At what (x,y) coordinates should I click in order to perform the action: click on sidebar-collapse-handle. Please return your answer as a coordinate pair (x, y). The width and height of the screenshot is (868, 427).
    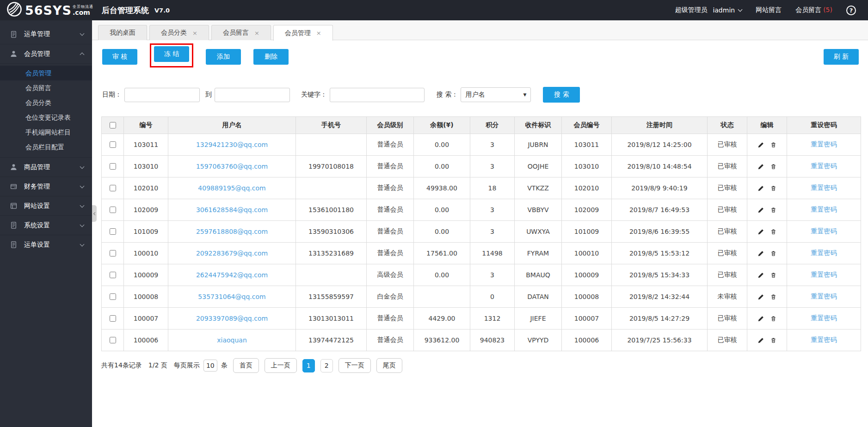
    Looking at the image, I should click on (94, 214).